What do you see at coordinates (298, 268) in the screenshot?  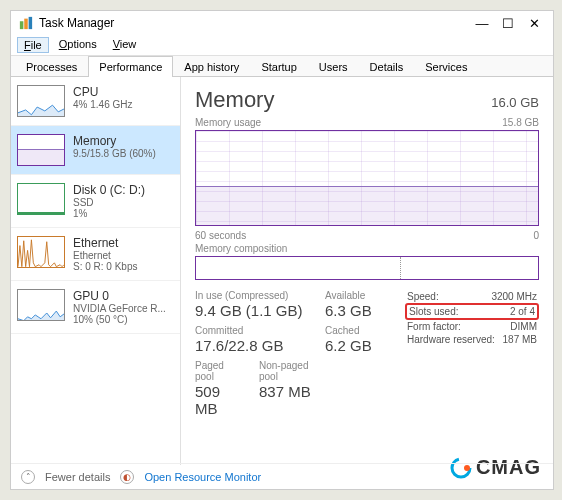 I see `composition-fill` at bounding box center [298, 268].